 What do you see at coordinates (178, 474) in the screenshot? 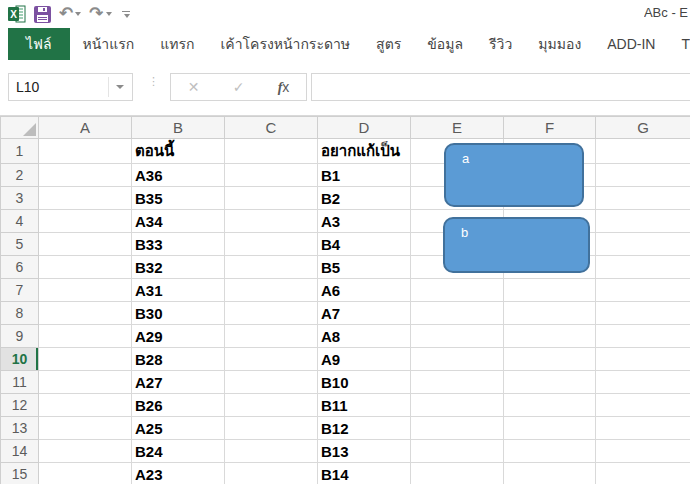
I see `cell-B15: A23` at bounding box center [178, 474].